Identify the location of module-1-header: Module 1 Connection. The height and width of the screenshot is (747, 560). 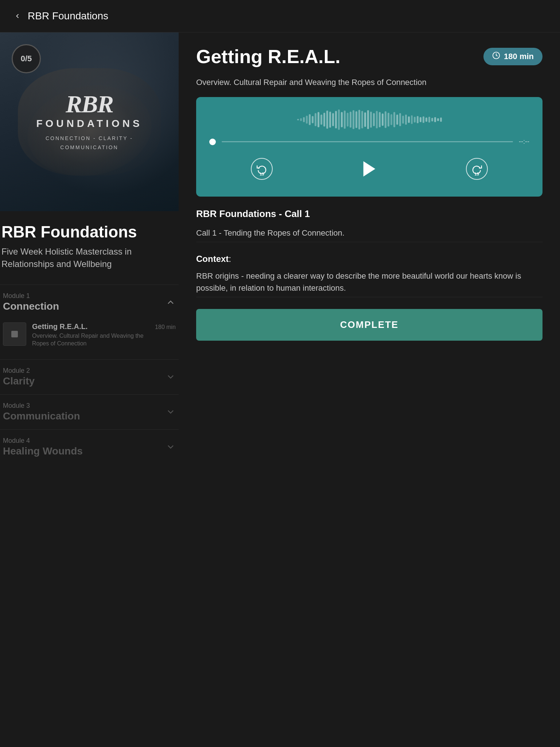
(89, 302).